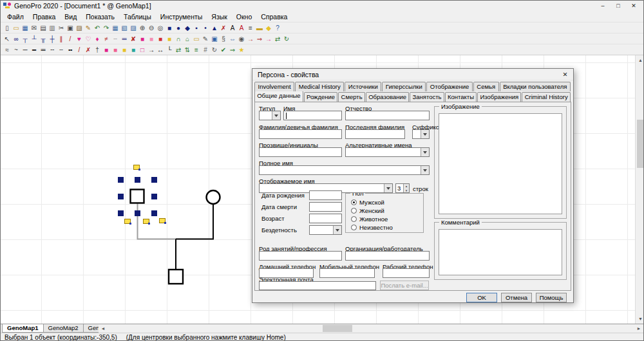 This screenshot has height=341, width=644. Describe the element at coordinates (242, 39) in the screenshot. I see `display-options-icon: ◉` at that location.